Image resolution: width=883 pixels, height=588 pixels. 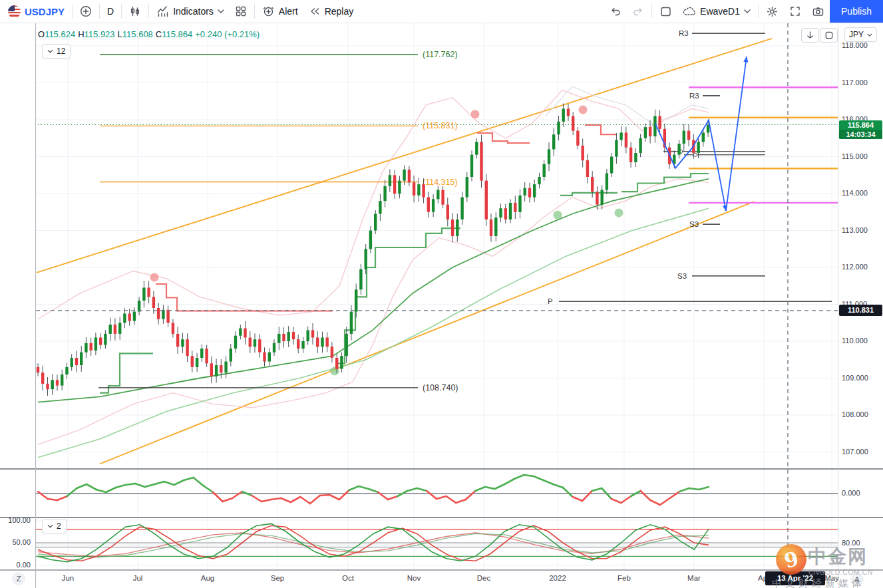 I want to click on auto-scale-button: A, so click(x=857, y=579).